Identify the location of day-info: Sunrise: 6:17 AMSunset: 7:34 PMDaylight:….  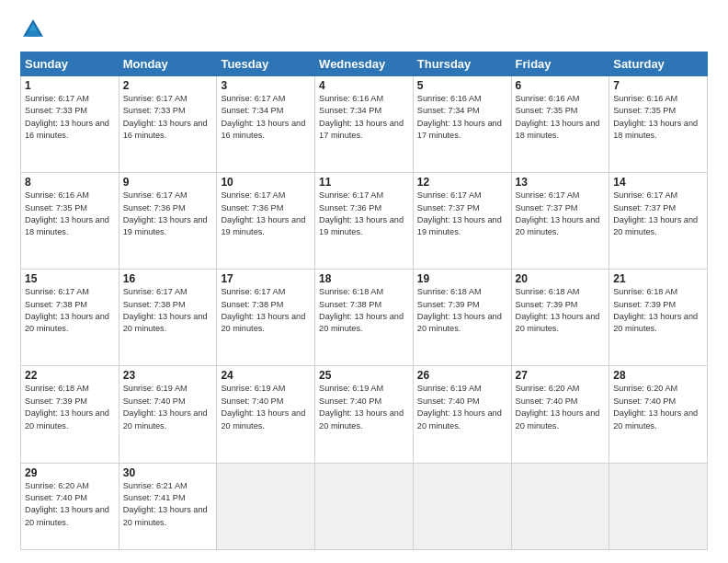
(263, 117).